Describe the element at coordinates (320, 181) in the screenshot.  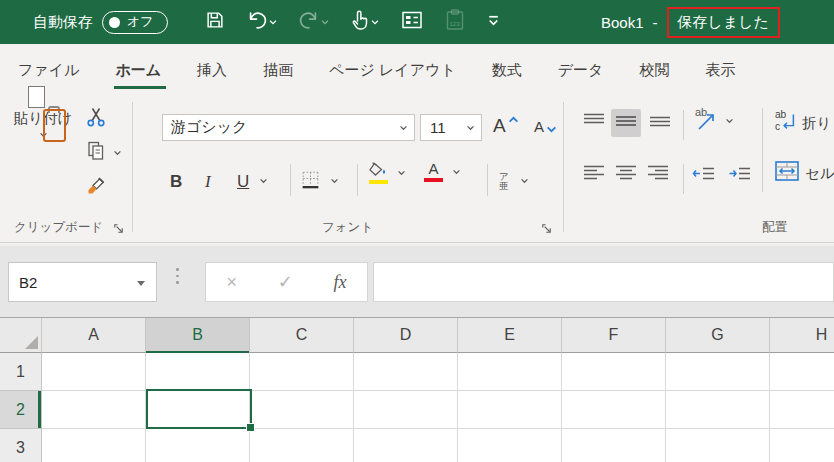
I see `borders-button` at that location.